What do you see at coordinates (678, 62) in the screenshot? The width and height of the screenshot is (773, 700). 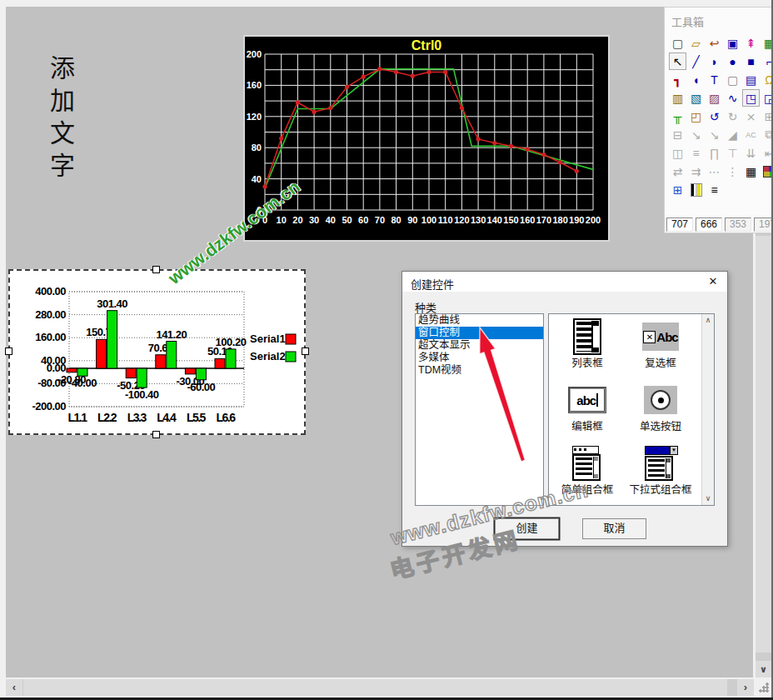 I see `select-cursor-icon: ↖` at bounding box center [678, 62].